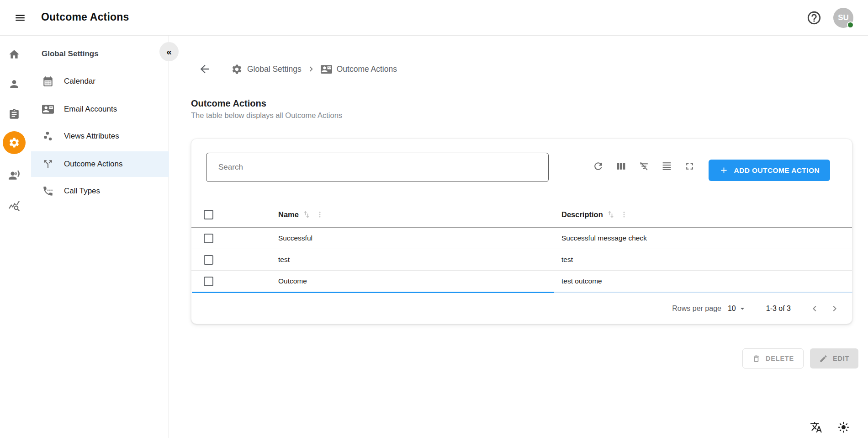 The height and width of the screenshot is (438, 868). Describe the element at coordinates (707, 214) in the screenshot. I see `column-header-description: Description` at that location.